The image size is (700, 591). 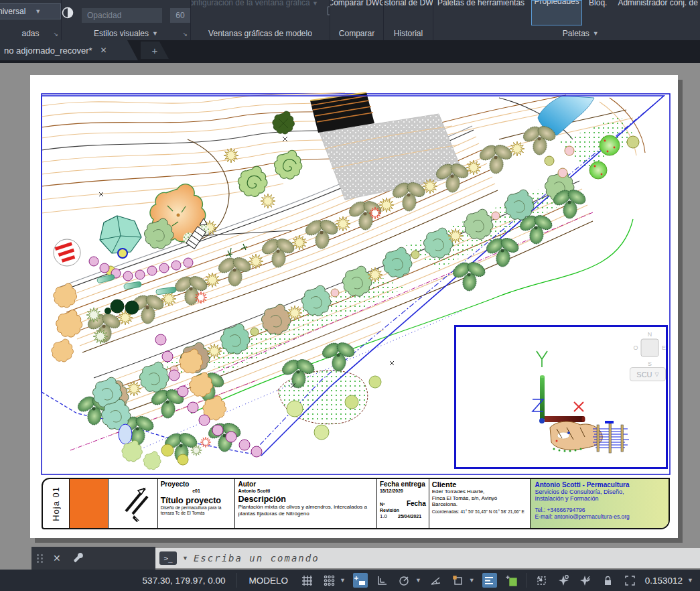 I want to click on annotation-scale: 0.153012, so click(x=664, y=580).